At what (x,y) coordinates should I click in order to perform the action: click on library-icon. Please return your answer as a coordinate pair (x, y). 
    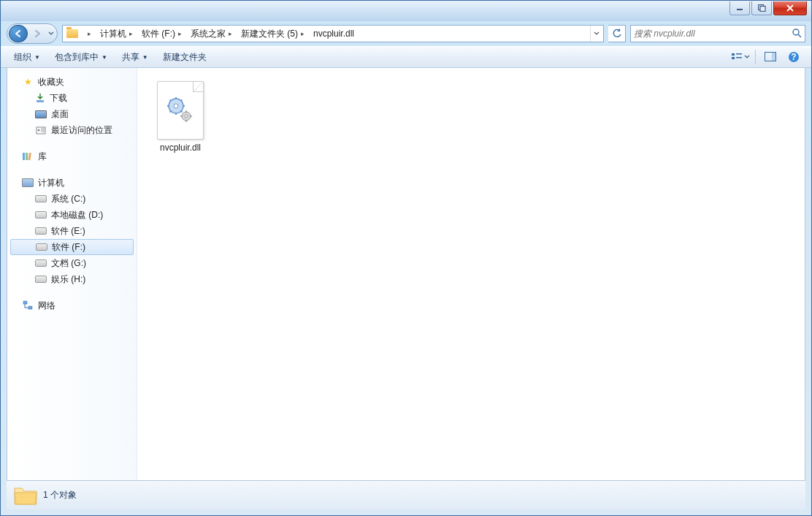
    Looking at the image, I should click on (28, 156).